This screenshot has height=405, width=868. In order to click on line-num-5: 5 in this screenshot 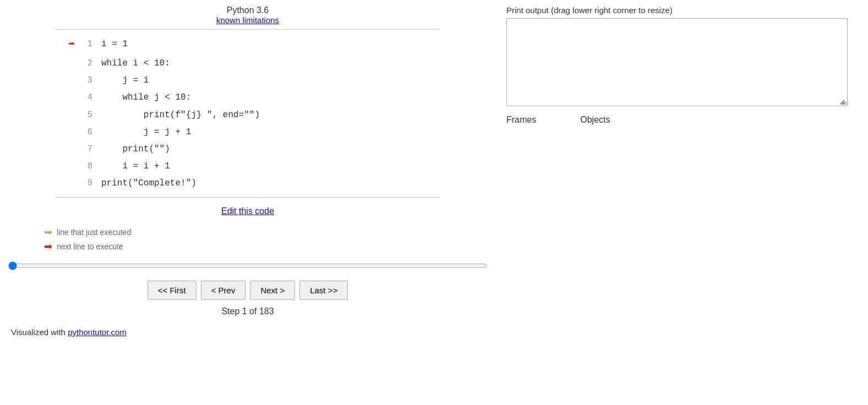, I will do `click(85, 116)`.